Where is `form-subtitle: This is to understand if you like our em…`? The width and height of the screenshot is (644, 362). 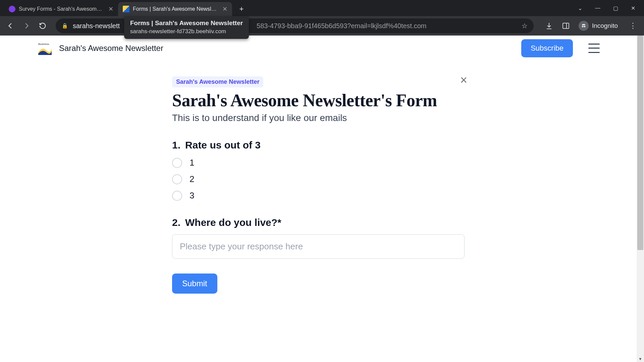
form-subtitle: This is to understand if you like our em… is located at coordinates (318, 118).